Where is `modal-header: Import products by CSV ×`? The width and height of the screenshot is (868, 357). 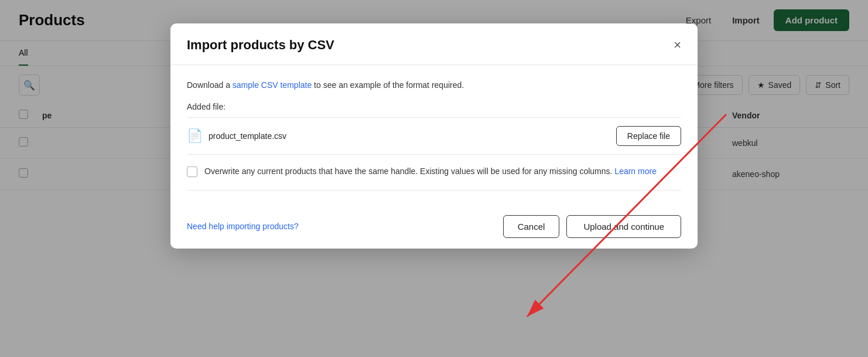
modal-header: Import products by CSV × is located at coordinates (434, 45).